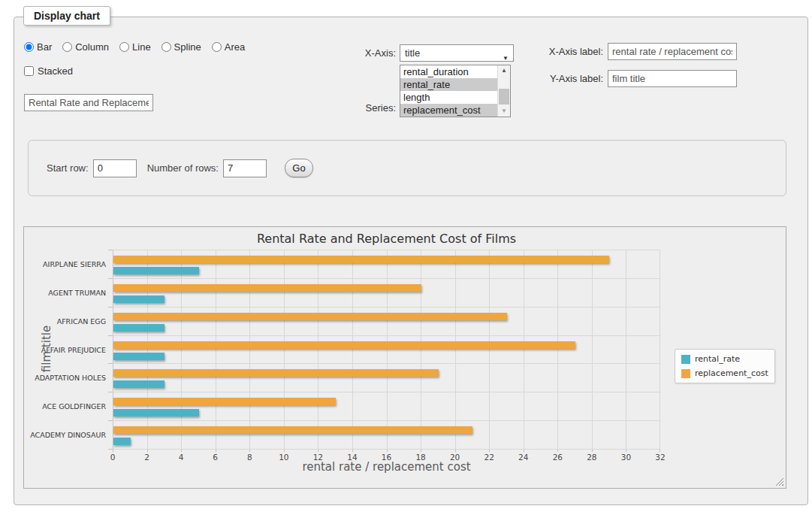  Describe the element at coordinates (135, 47) in the screenshot. I see `chart-type-option-line: Line` at that location.